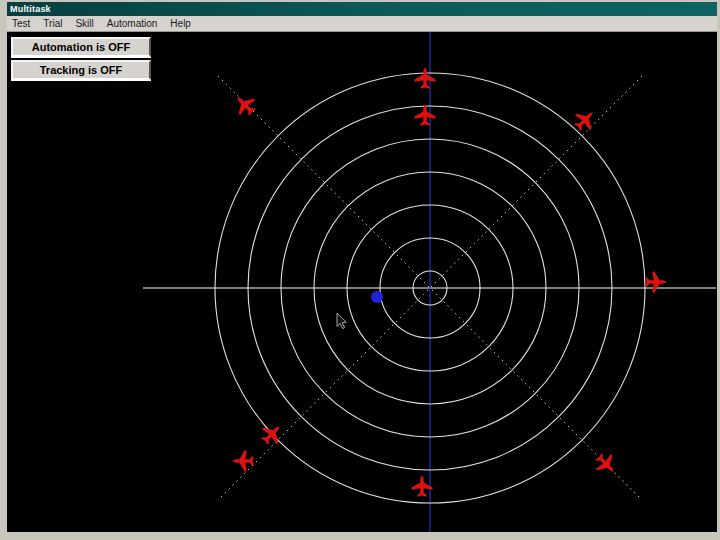  I want to click on automation-status-button: Automation is OFF, so click(81, 47).